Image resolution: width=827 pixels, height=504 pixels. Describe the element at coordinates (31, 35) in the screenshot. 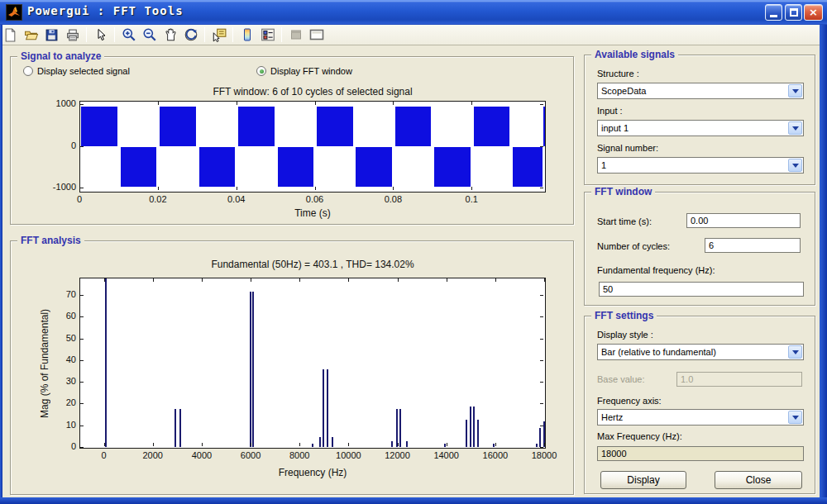

I see `open-file-button` at that location.